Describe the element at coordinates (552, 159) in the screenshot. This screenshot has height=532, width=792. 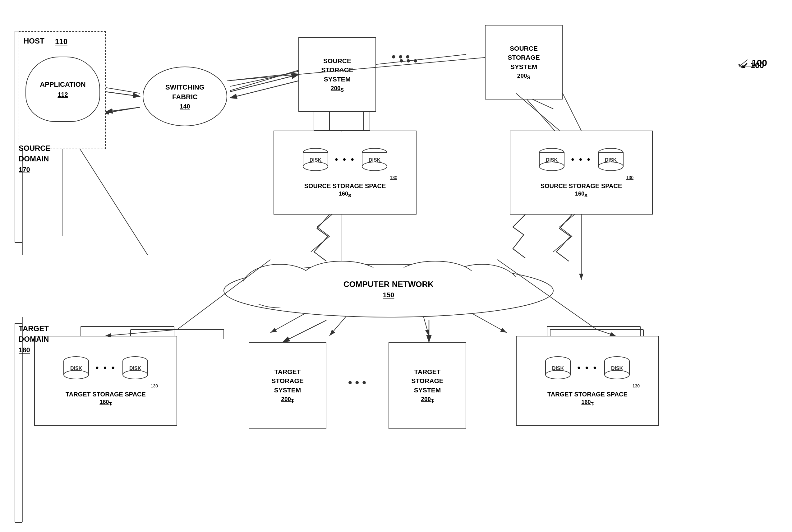
I see `disk-icon-3: DISK` at that location.